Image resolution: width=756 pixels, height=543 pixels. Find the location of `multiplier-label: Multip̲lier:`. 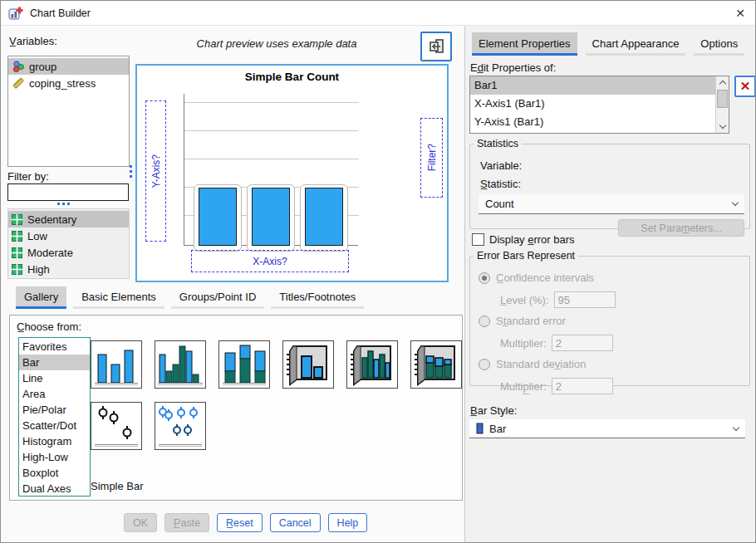

multiplier-label: Multip̲lier: is located at coordinates (523, 387).